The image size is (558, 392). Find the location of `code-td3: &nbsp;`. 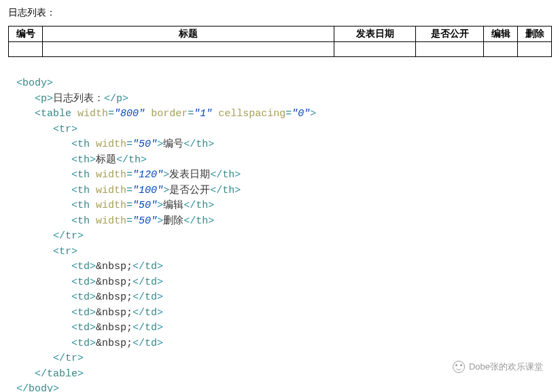

code-td3: &nbsp; is located at coordinates (114, 313).